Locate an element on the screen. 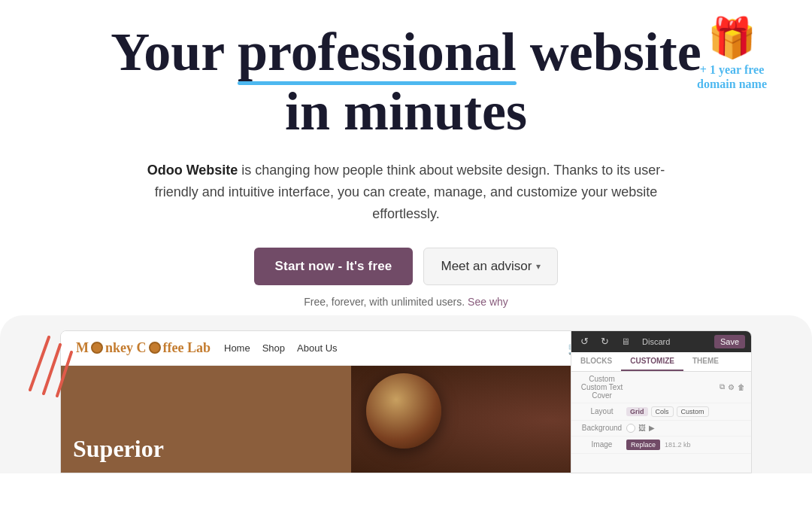  bg-color-white is located at coordinates (631, 428).